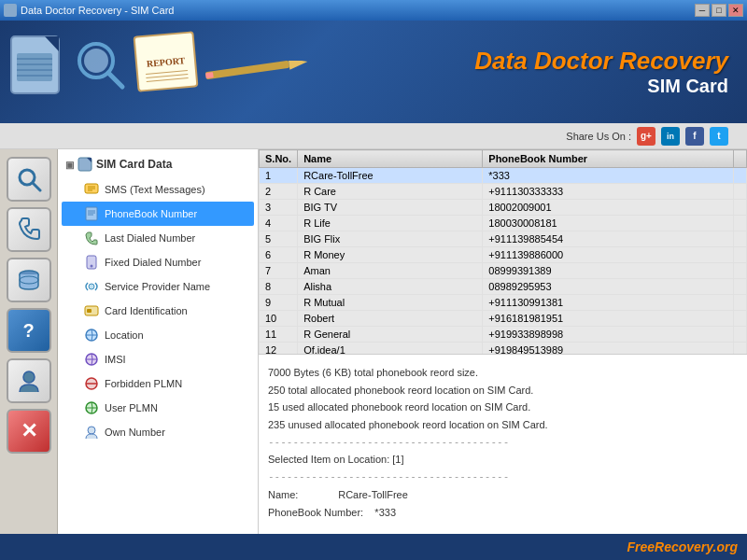 The image size is (747, 560). I want to click on cell-number: 180030008181, so click(609, 224).